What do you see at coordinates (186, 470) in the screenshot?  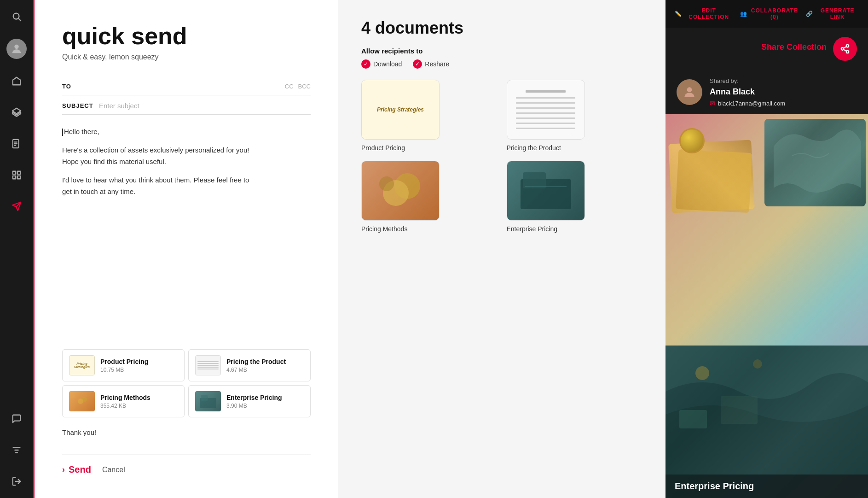 I see `form-actions: › Send Cancel` at bounding box center [186, 470].